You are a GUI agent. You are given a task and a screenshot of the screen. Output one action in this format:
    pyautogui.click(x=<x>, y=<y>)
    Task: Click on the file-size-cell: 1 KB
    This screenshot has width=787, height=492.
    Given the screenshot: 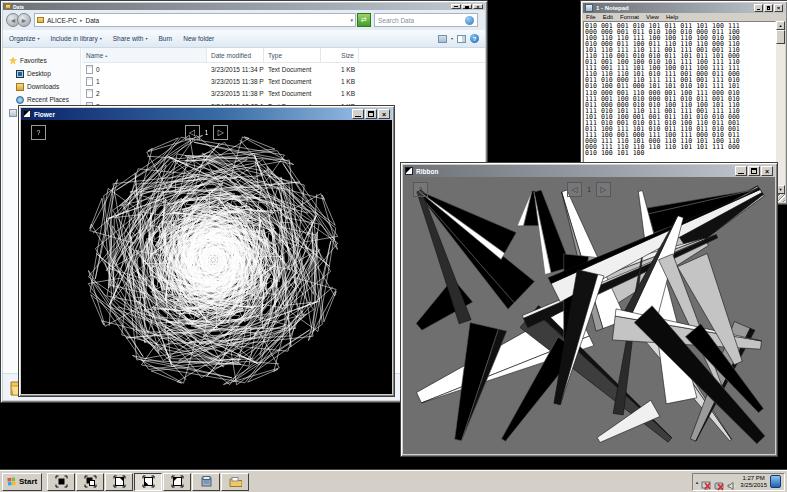 What is the action you would take?
    pyautogui.click(x=340, y=70)
    